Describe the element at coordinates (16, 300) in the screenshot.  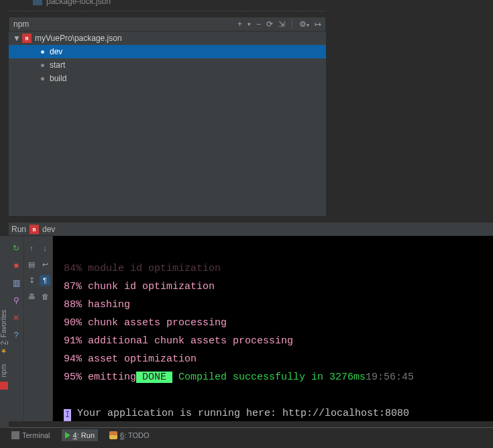
I see `pin-icon: ⚲` at that location.